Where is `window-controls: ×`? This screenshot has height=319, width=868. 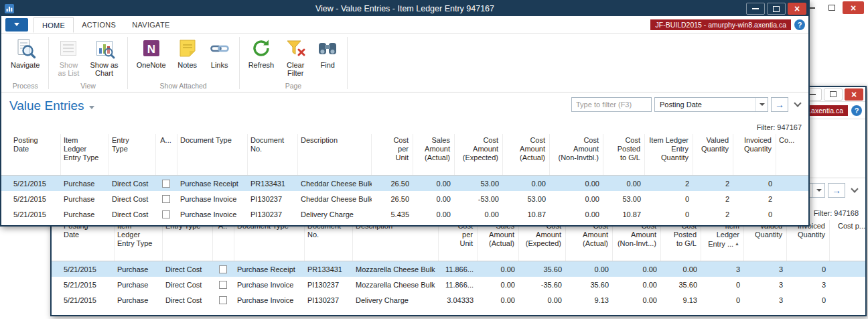
window-controls: × is located at coordinates (832, 94).